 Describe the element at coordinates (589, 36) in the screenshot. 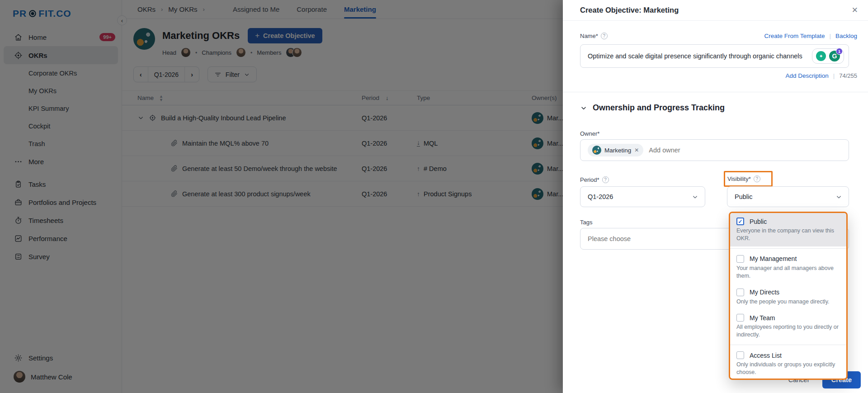

I see `name-label: Name*` at that location.